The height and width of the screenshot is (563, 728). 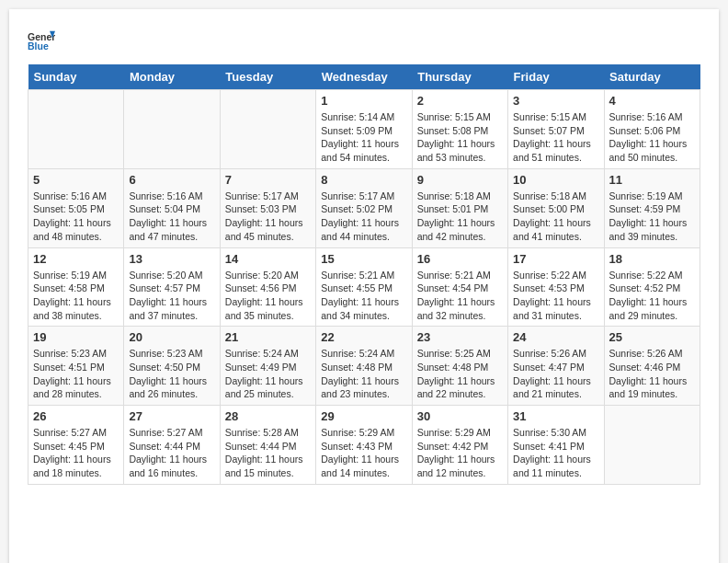 What do you see at coordinates (555, 101) in the screenshot?
I see `day-number: 3` at bounding box center [555, 101].